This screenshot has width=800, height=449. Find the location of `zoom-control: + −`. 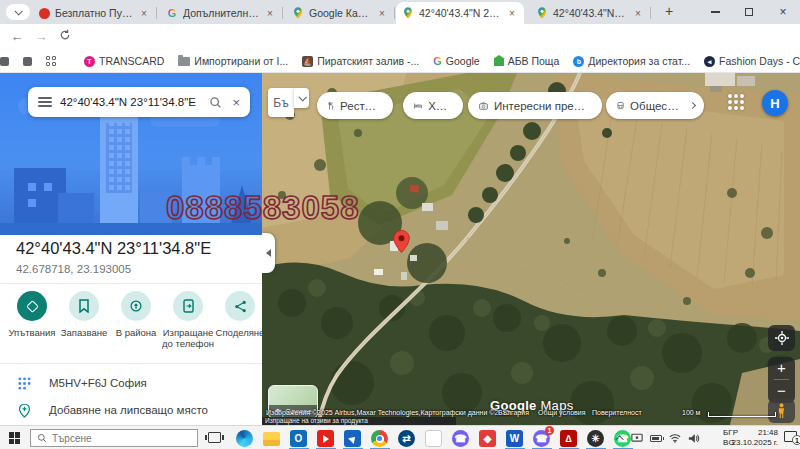

zoom-control: + − is located at coordinates (782, 380).